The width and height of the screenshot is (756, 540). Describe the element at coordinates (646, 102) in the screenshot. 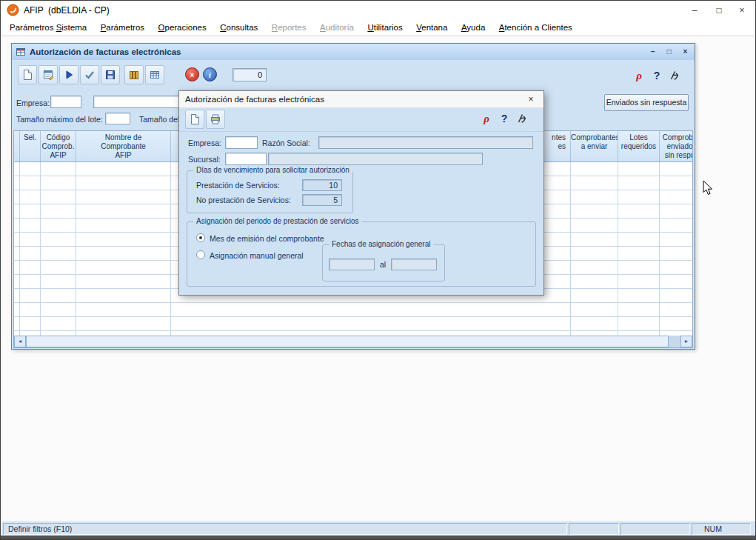

I see `enviados-sin-respuesta-button: Enviados sin respuesta` at that location.